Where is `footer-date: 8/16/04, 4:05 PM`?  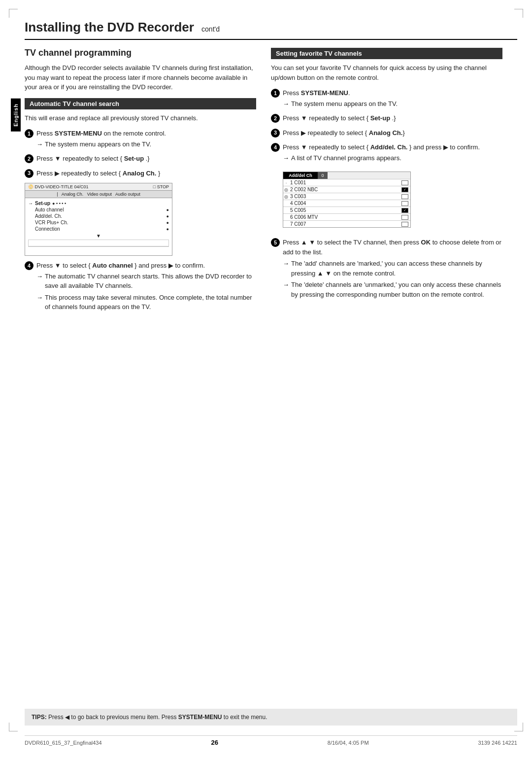
footer-date: 8/16/04, 4:05 PM is located at coordinates (348, 743).